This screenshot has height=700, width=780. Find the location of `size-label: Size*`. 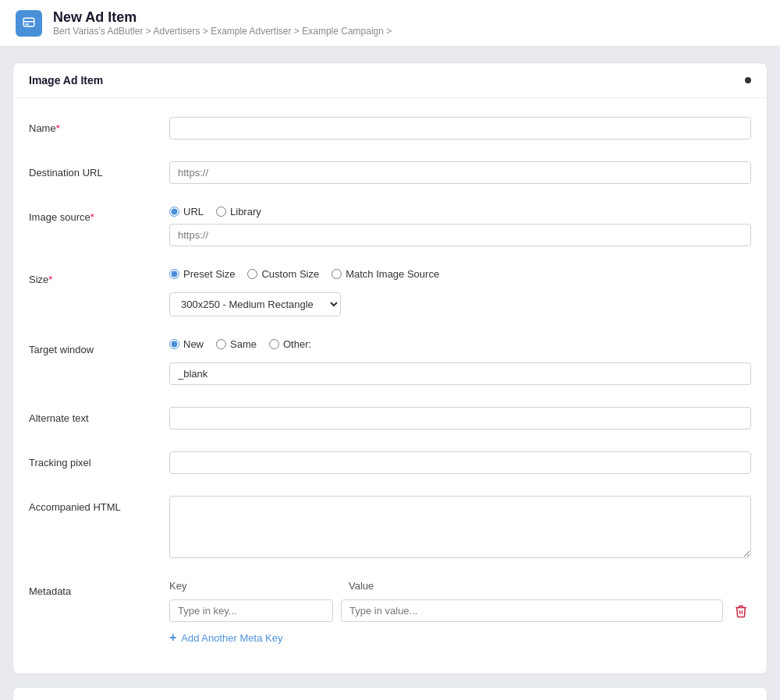

size-label: Size* is located at coordinates (91, 277).